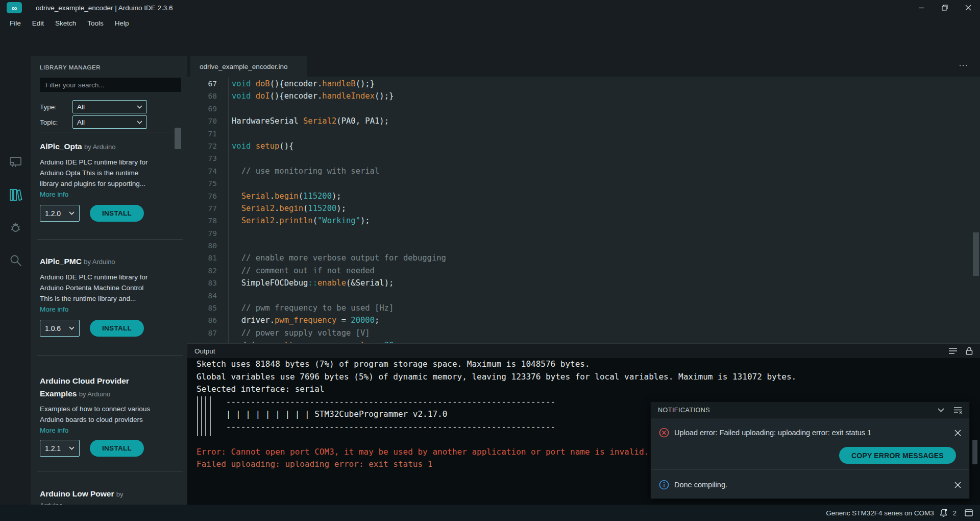 Image resolution: width=980 pixels, height=521 pixels. What do you see at coordinates (60, 328) in the screenshot?
I see `version-select: 1.0.6` at bounding box center [60, 328].